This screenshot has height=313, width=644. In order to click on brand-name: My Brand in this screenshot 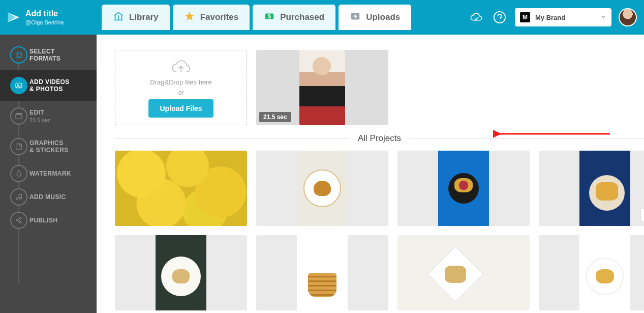, I will do `click(565, 17)`.